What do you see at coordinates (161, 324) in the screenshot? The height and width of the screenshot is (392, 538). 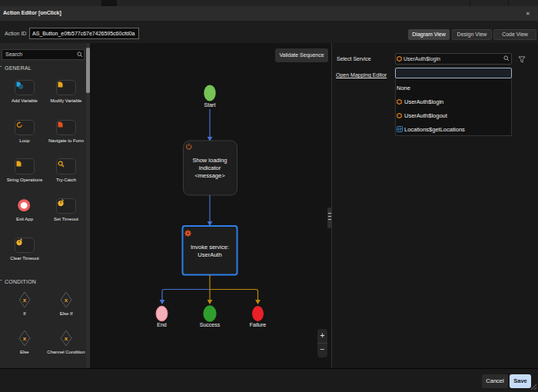 I see `svg-text: End` at bounding box center [161, 324].